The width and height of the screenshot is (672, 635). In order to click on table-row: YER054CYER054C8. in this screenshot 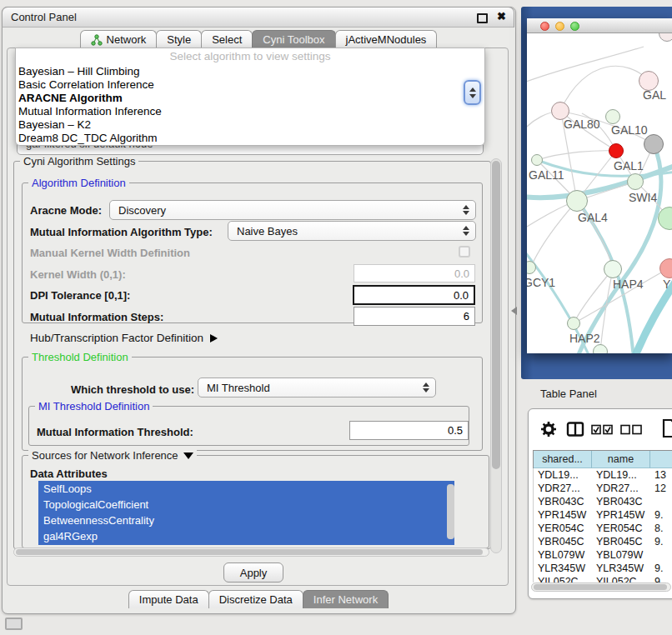, I will do `click(603, 528)`.